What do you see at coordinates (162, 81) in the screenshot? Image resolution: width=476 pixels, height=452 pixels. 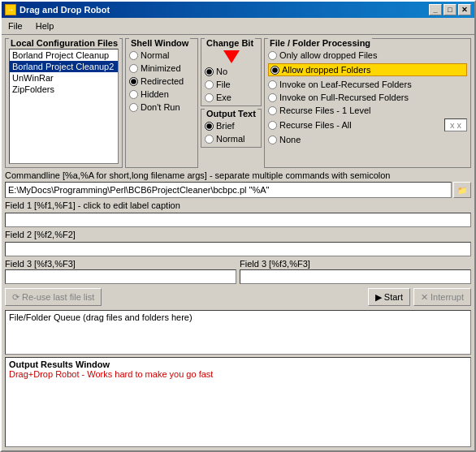 I see `shell-redirected-option: Redirected` at bounding box center [162, 81].